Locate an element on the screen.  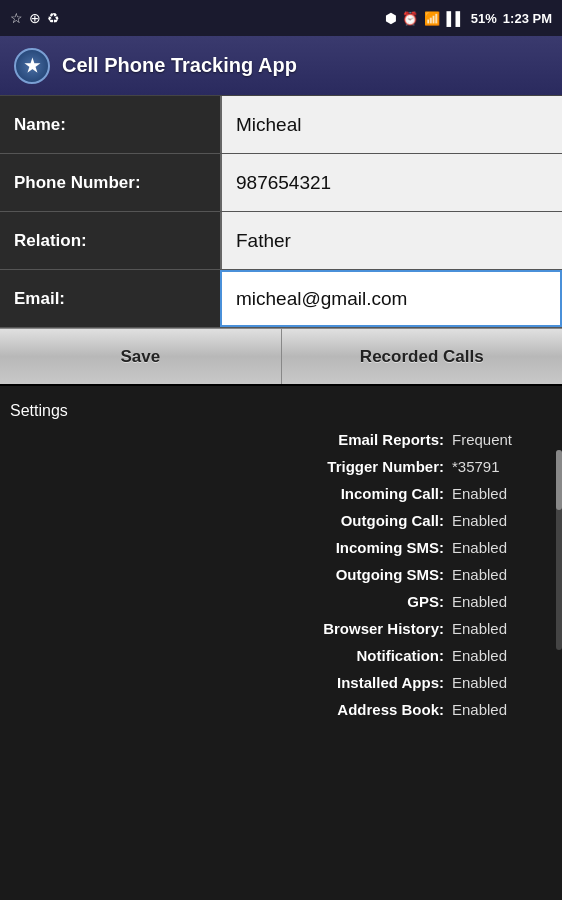
settings-row: Incoming SMS:Enabled is located at coordinates (281, 548).